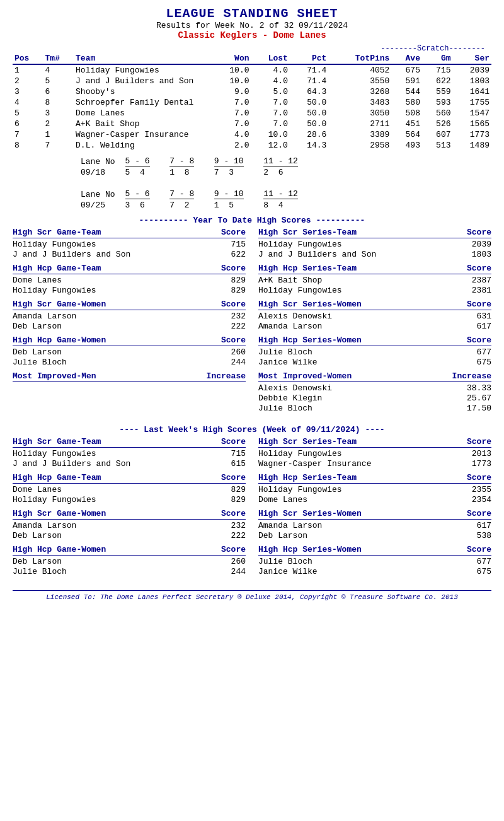 The height and width of the screenshot is (821, 504). I want to click on cell-totpins: 3389, so click(360, 135).